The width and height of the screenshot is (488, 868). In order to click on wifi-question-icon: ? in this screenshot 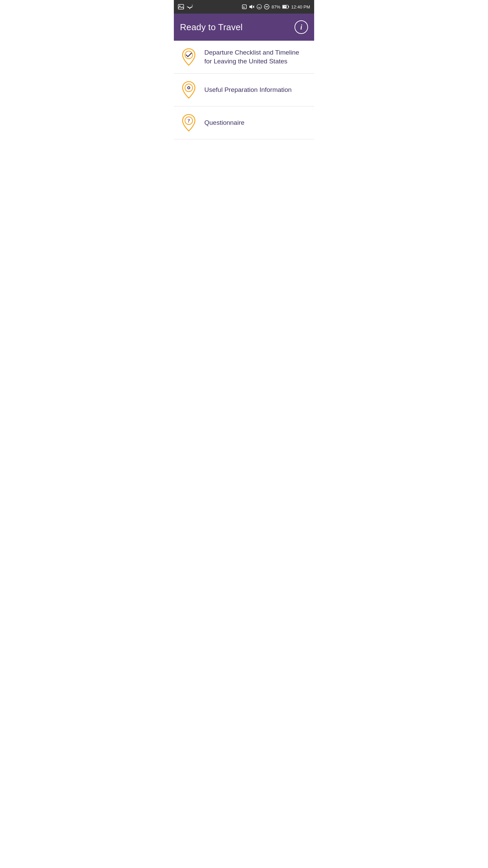, I will do `click(190, 7)`.